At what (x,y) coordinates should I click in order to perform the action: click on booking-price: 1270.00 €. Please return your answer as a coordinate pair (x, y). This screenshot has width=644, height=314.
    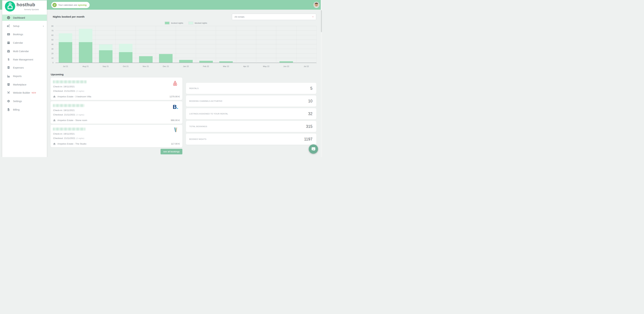
    Looking at the image, I should click on (174, 97).